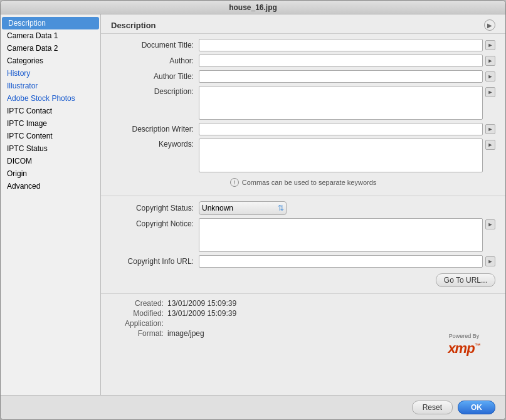 This screenshot has width=506, height=420. I want to click on description-writer-label: Description Writer:, so click(155, 129).